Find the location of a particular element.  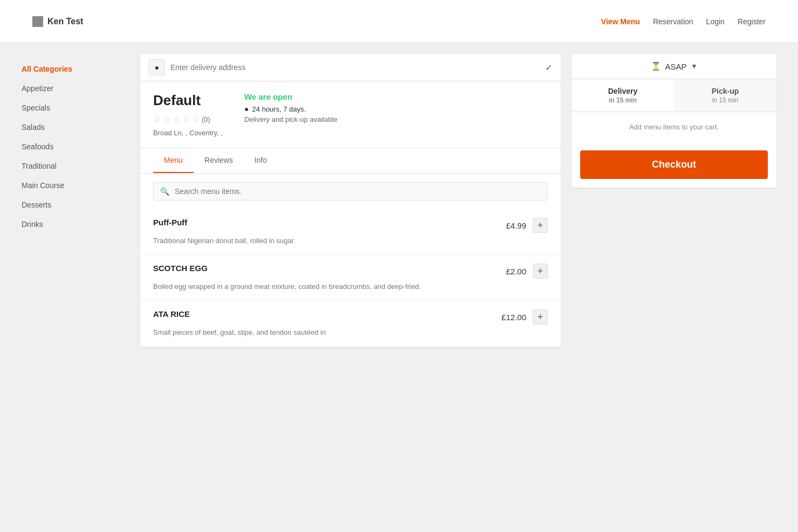

menu-item-ata-rice: ATA RICE £12.00 + Small pieces of beef, … is located at coordinates (350, 323).